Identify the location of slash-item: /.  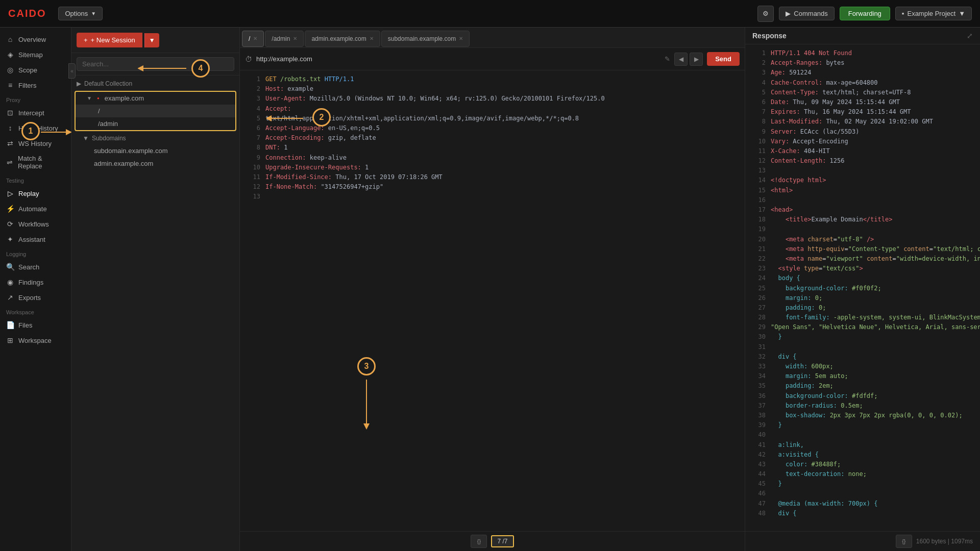
(155, 111).